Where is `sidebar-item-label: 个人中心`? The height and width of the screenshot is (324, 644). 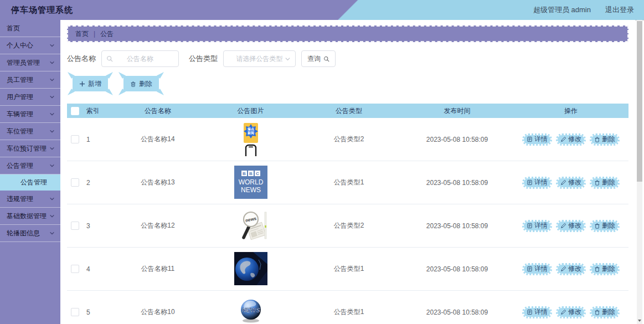 sidebar-item-label: 个人中心 is located at coordinates (20, 45).